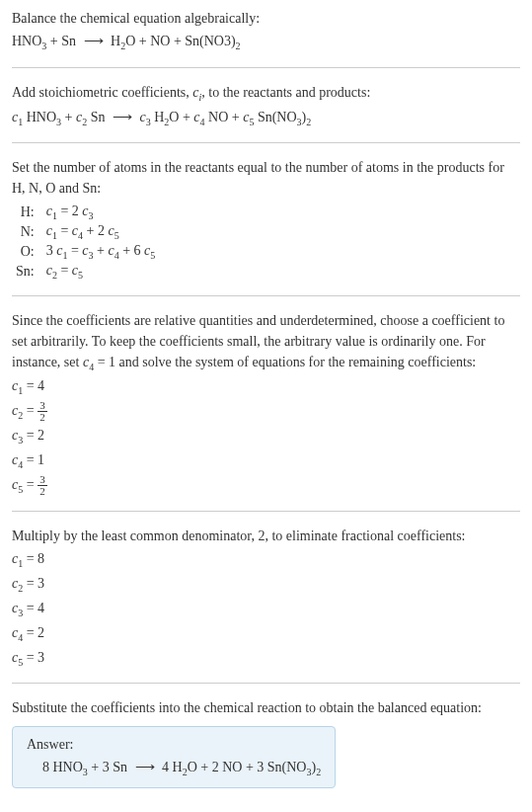 Image resolution: width=532 pixels, height=812 pixels. What do you see at coordinates (101, 232) in the screenshot?
I see `atom-eq: c1 = c4 + 2 c5` at bounding box center [101, 232].